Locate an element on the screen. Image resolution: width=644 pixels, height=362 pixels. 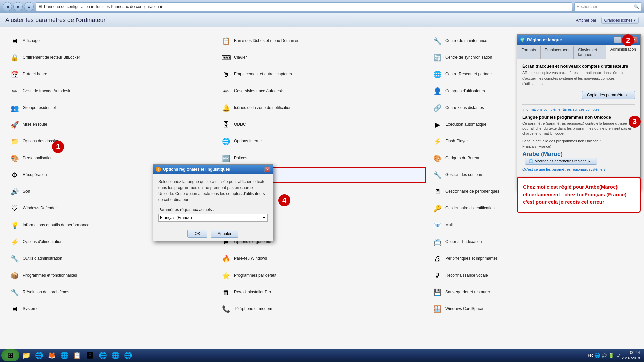
control-icones-notif: 🔔 Icônes de la zone de notification is located at coordinates (322, 108).